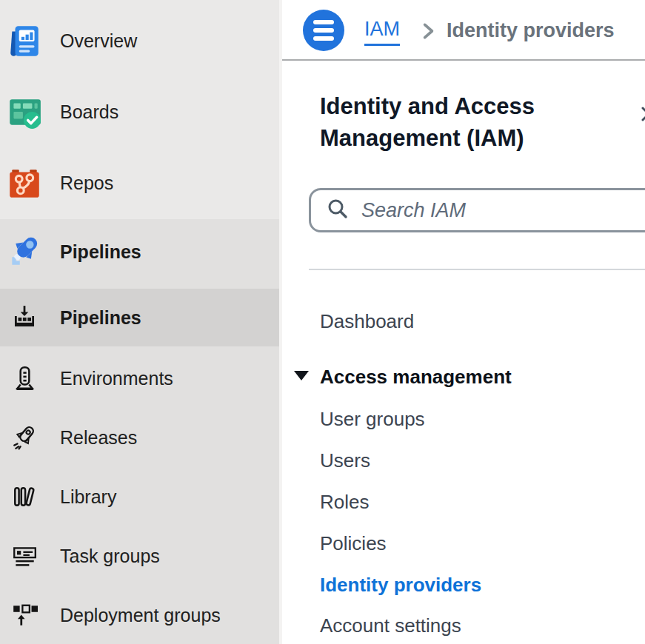 The width and height of the screenshot is (645, 644). Describe the element at coordinates (87, 184) in the screenshot. I see `sidebar-item-label: Repos` at that location.